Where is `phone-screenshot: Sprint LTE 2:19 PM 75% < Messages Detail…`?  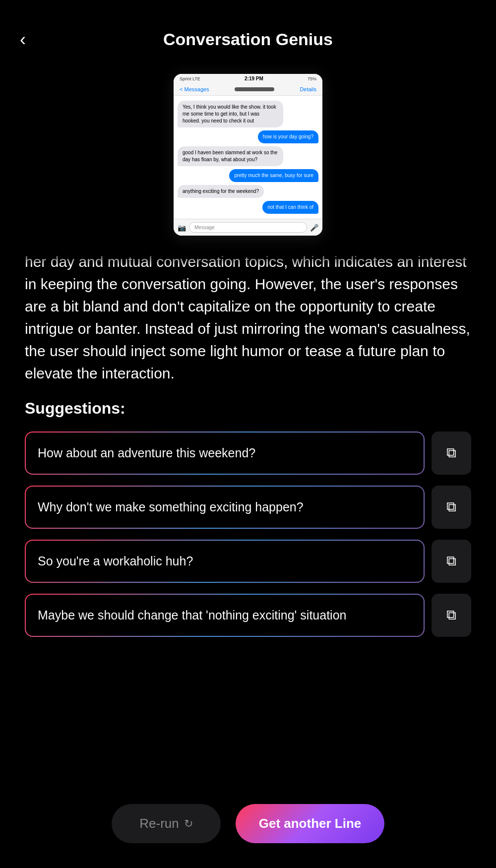
phone-screenshot: Sprint LTE 2:19 PM 75% < Messages Detail… is located at coordinates (248, 155).